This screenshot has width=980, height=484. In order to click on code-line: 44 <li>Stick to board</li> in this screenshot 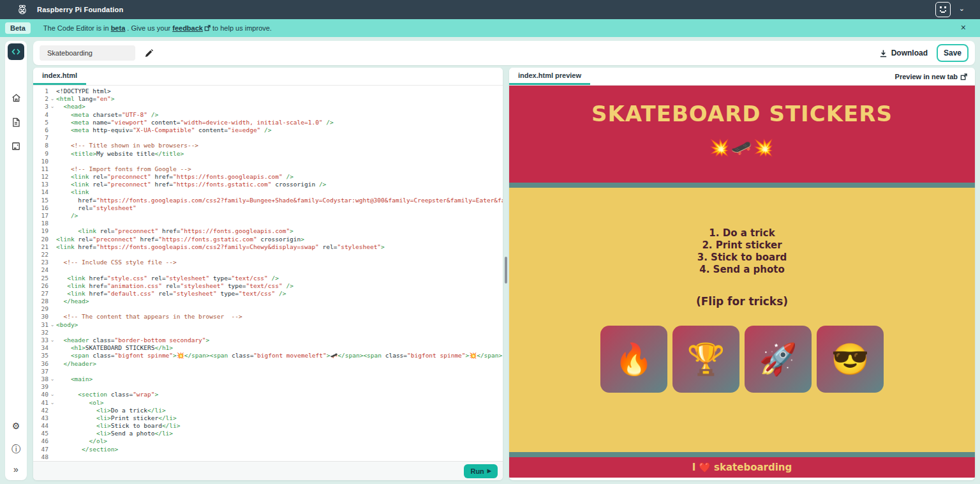, I will do `click(268, 426)`.